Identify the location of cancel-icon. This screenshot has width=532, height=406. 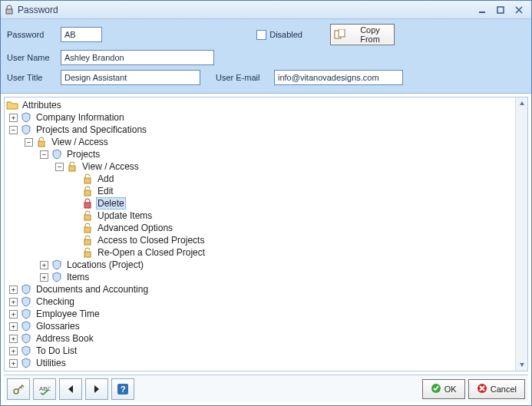
(482, 389).